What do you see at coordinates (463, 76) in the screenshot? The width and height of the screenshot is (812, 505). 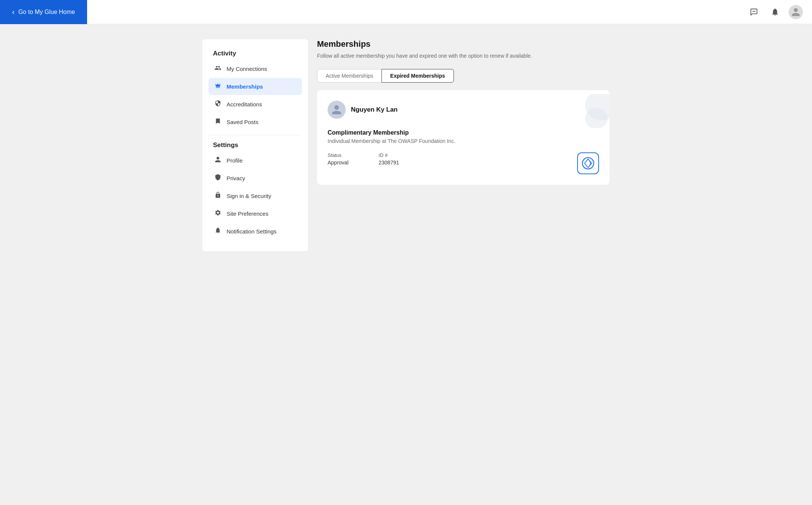 I see `tabs-container: Active Memberships Expired Memberships` at bounding box center [463, 76].